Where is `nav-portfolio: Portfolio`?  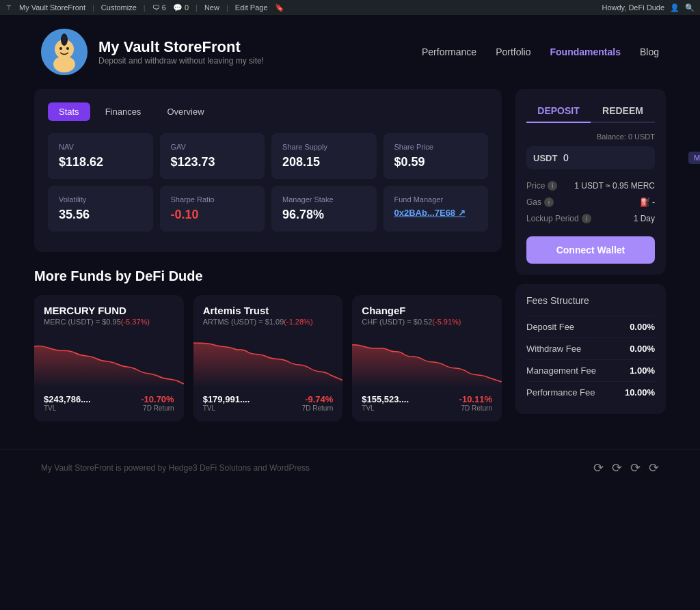
nav-portfolio: Portfolio is located at coordinates (513, 52).